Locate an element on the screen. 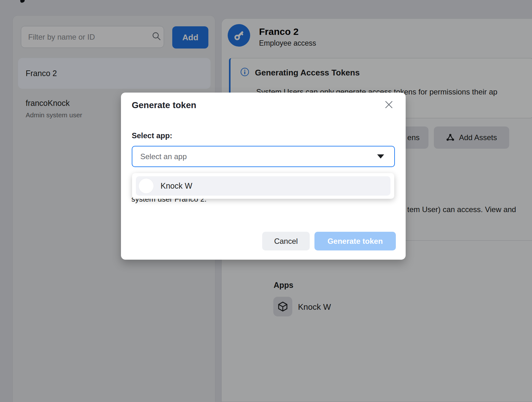 This screenshot has width=532, height=402. dropdown-placeholder: Select an app is located at coordinates (259, 157).